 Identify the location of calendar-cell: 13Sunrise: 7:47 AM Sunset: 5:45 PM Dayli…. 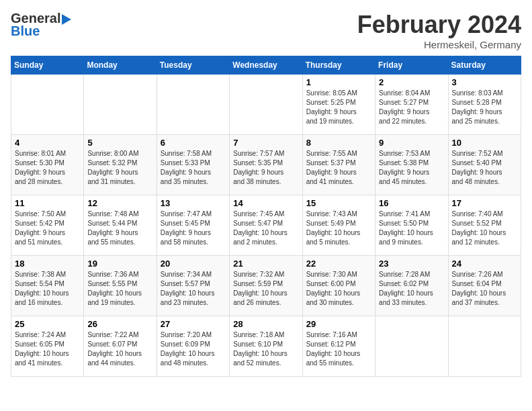
(193, 226).